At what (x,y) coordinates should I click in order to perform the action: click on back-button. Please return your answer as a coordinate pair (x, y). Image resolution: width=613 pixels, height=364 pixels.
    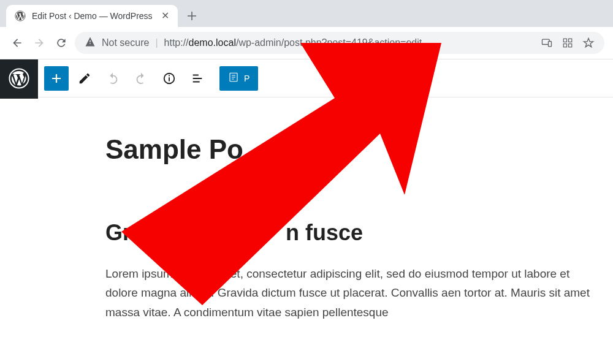
    Looking at the image, I should click on (17, 43).